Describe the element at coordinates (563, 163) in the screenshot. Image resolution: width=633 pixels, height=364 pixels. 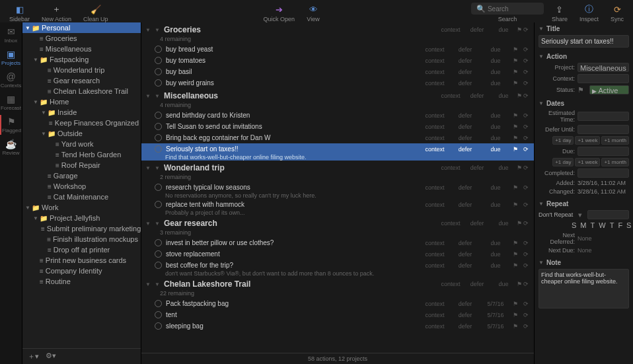
I see `quick-1day-due: +1 day` at that location.